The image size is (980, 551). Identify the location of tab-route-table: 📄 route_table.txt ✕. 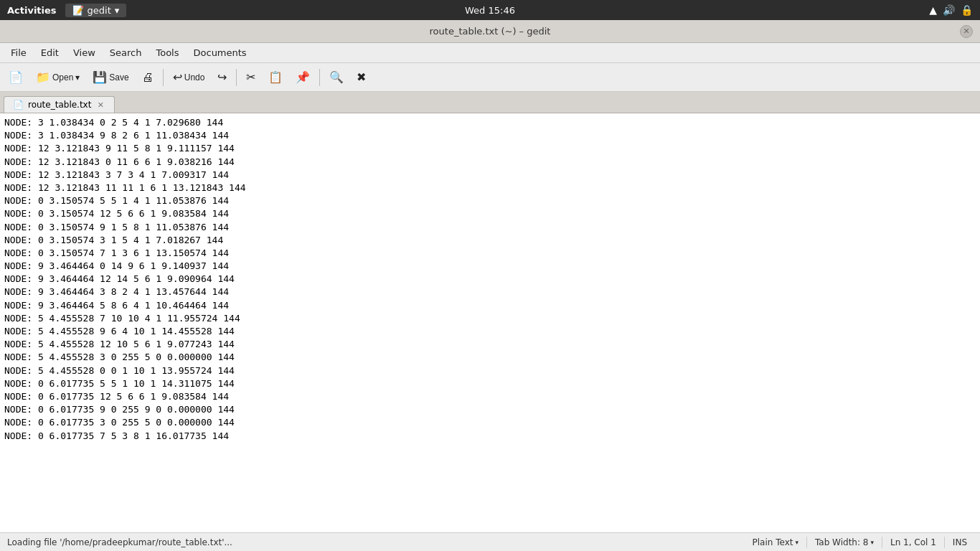
(59, 105).